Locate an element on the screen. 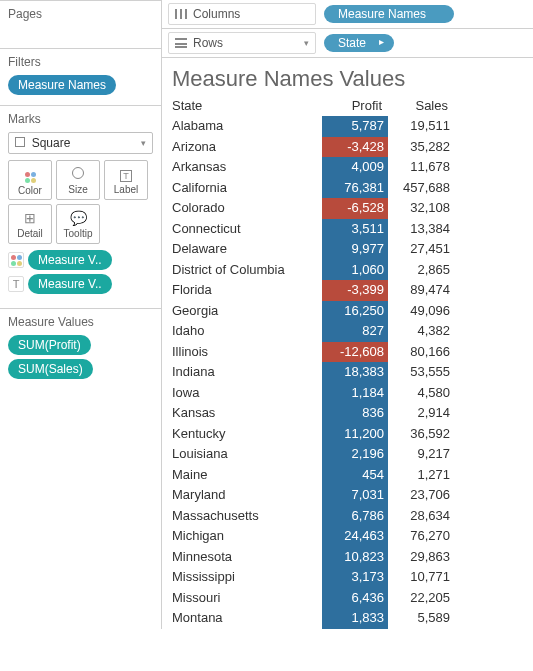  table-row: Montana1,8335,589 is located at coordinates (350, 618).